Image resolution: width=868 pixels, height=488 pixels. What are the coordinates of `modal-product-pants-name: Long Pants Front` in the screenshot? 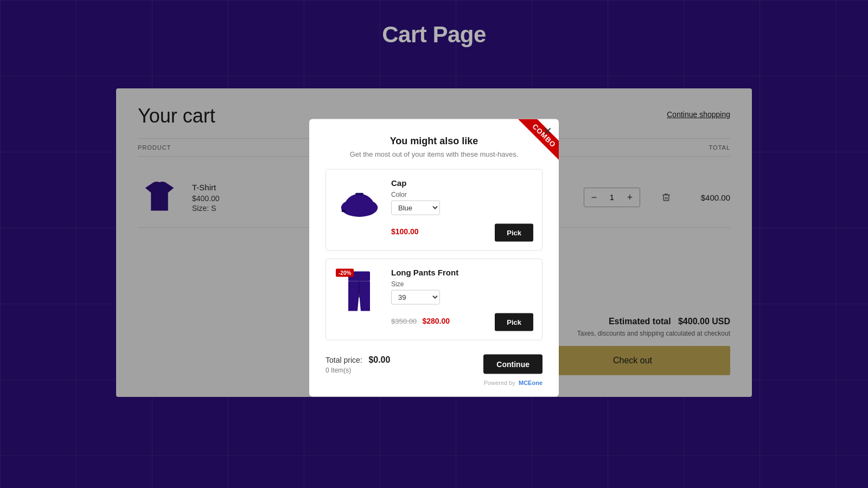 It's located at (462, 272).